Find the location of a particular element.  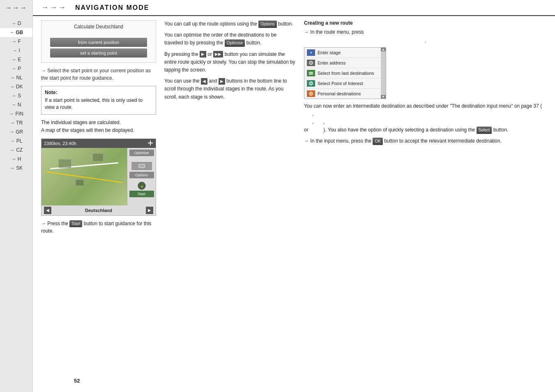

intermediate-dest-para2: , is located at coordinates (426, 114).